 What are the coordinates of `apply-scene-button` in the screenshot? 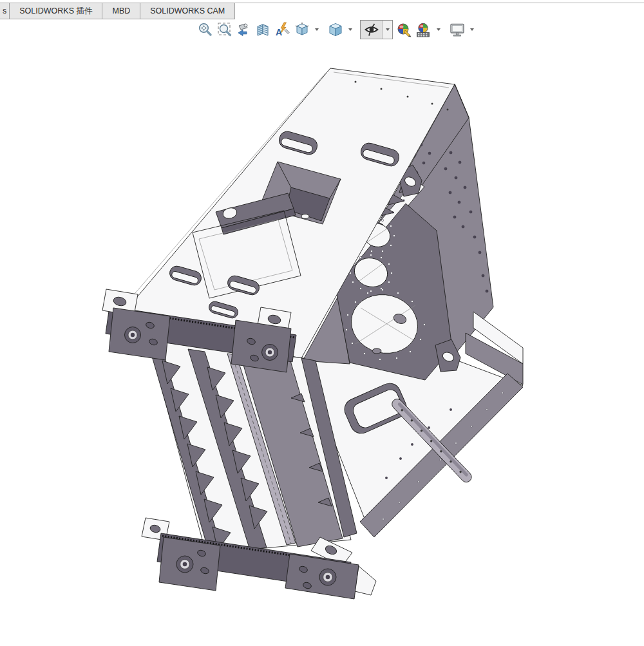 It's located at (424, 30).